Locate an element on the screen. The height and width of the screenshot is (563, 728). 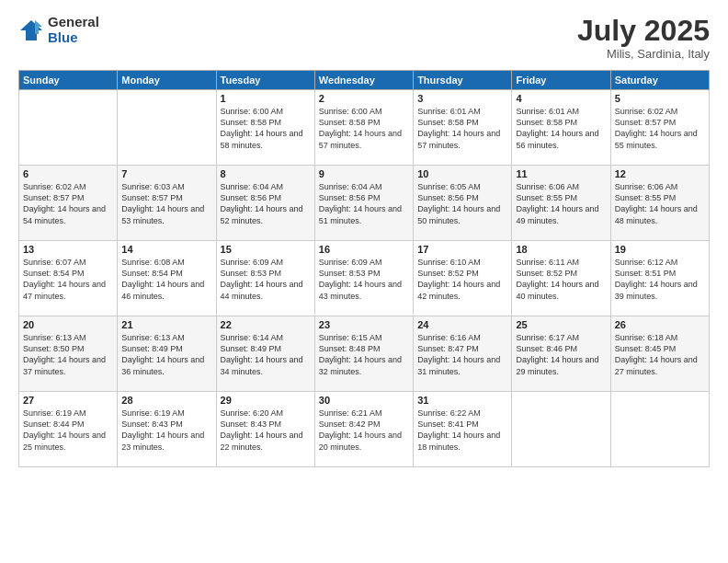
day-number: 6 is located at coordinates (68, 174).